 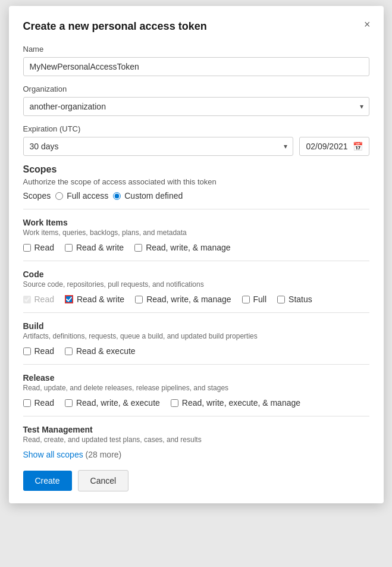 I want to click on expiration-select: 7 days 30 days 90 days 1 year Custom, so click(x=158, y=146).